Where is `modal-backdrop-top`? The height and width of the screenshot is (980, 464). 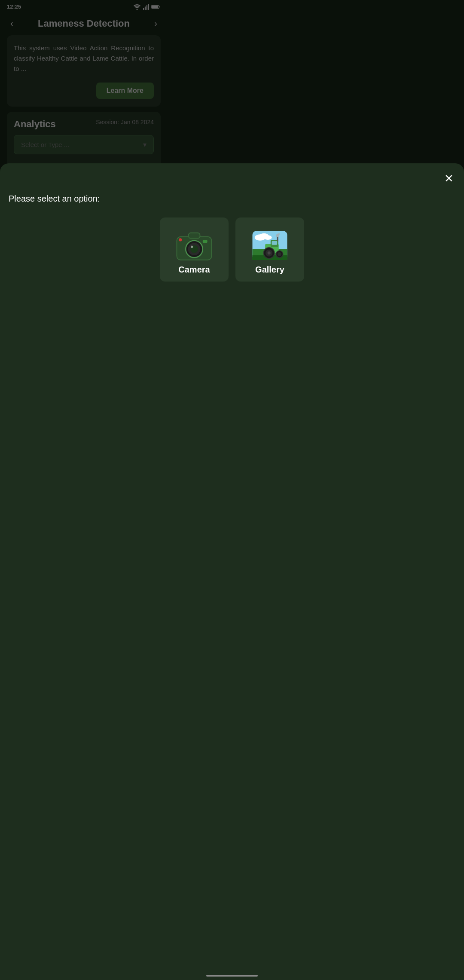
modal-backdrop-top is located at coordinates (84, 82).